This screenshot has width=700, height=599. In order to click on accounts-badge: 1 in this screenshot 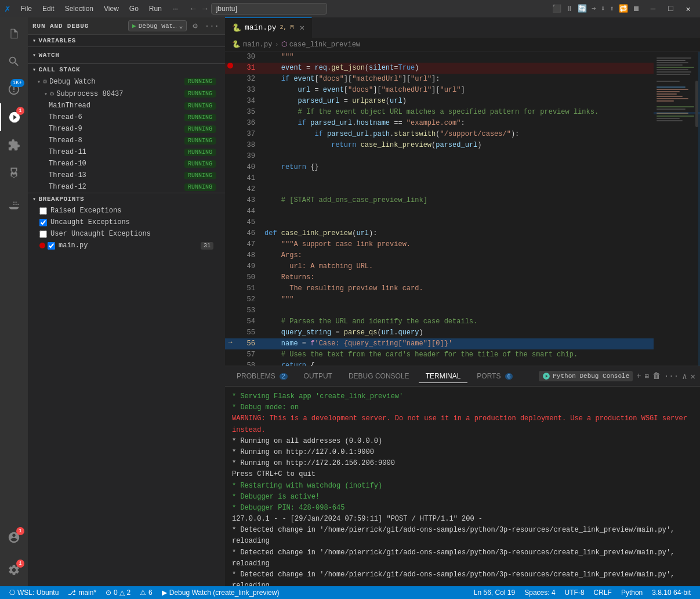, I will do `click(20, 531)`.